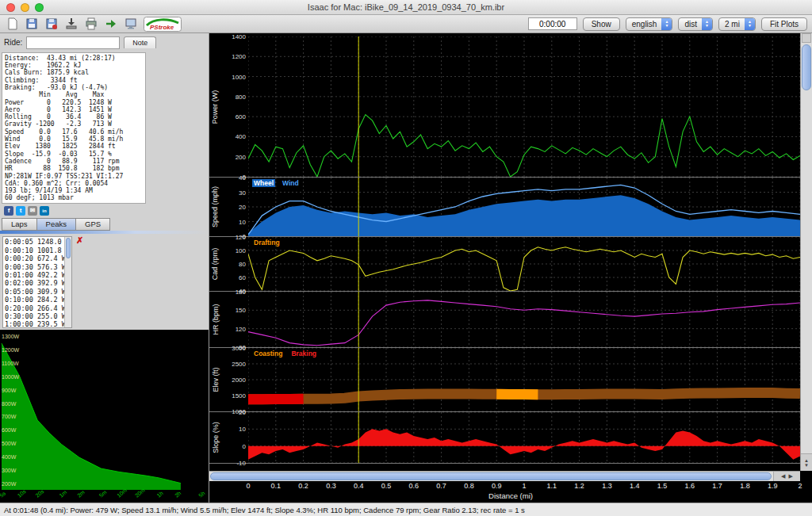 The height and width of the screenshot is (516, 812). What do you see at coordinates (12, 24) in the screenshot?
I see `new-ride-icon` at bounding box center [12, 24].